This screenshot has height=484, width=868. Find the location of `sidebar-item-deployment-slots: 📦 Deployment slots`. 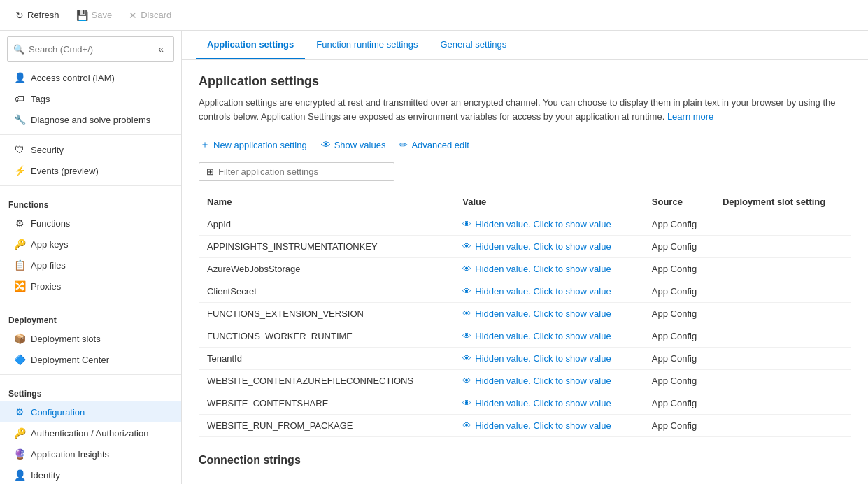

sidebar-item-deployment-slots: 📦 Deployment slots is located at coordinates (91, 339).